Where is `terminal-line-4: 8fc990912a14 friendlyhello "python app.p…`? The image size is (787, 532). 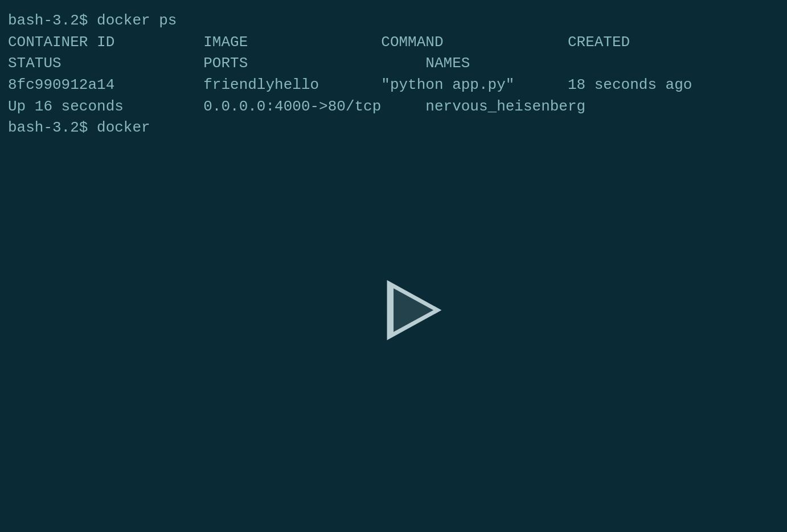 terminal-line-4: 8fc990912a14 friendlyhello "python app.p… is located at coordinates (394, 85).